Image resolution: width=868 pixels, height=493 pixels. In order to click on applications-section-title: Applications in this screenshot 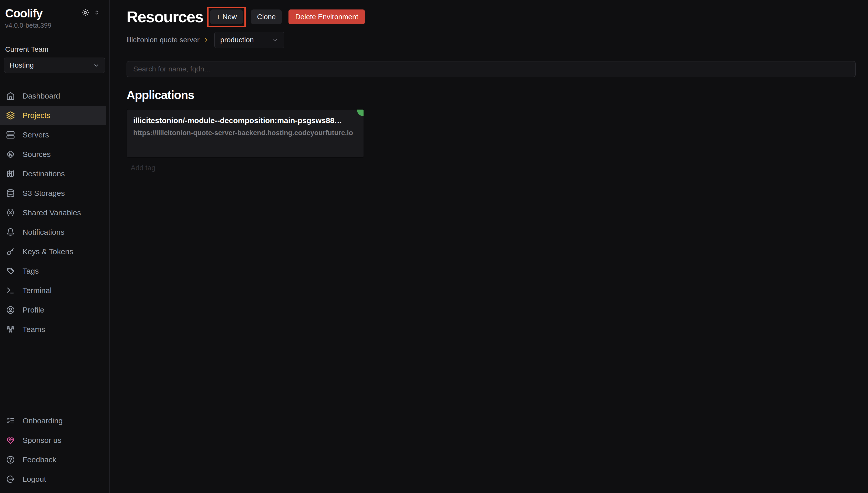, I will do `click(491, 95)`.